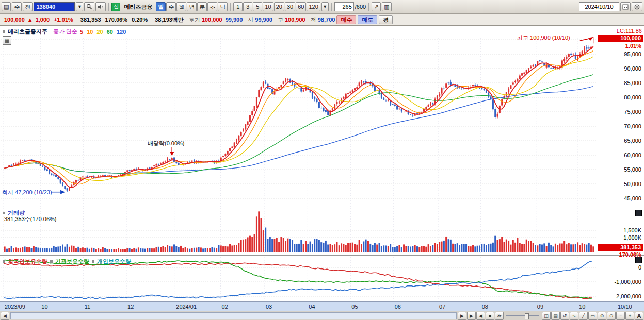 This screenshot has height=320, width=644. Describe the element at coordinates (91, 20) in the screenshot. I see `volume-value: 381,353` at that location.